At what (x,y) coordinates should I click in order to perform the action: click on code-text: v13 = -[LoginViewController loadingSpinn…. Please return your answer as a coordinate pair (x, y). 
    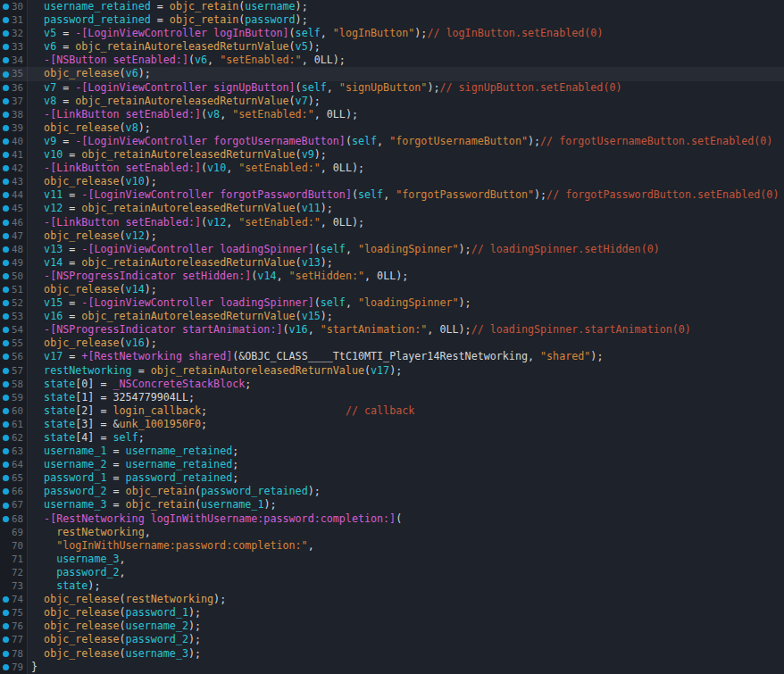
    Looking at the image, I should click on (344, 250).